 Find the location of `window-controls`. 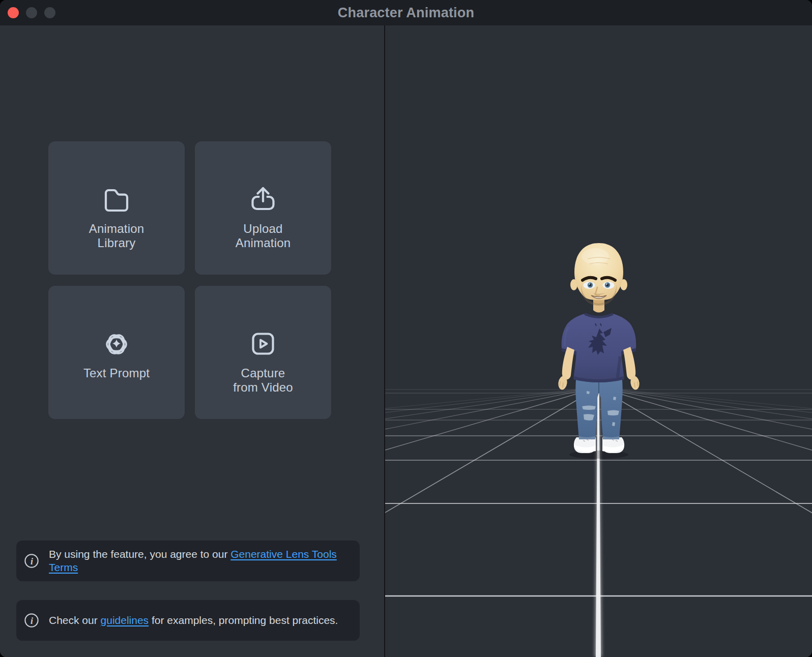

window-controls is located at coordinates (32, 13).